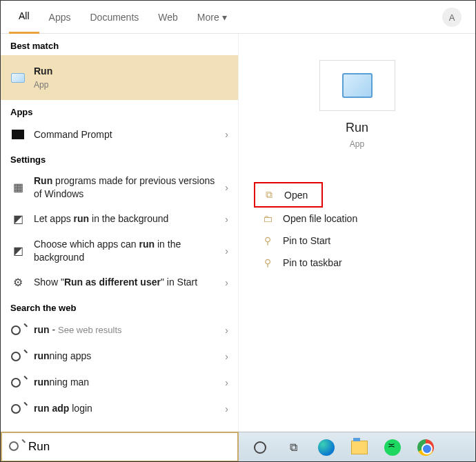 The width and height of the screenshot is (476, 462). Describe the element at coordinates (115, 17) in the screenshot. I see `tab-documents: Documents` at that location.